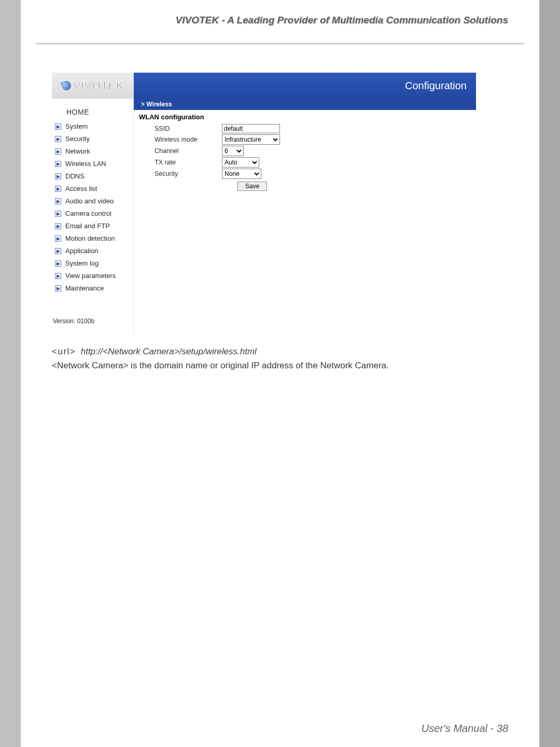 The width and height of the screenshot is (560, 747). What do you see at coordinates (74, 321) in the screenshot?
I see `version-label: Version: 0100b` at bounding box center [74, 321].